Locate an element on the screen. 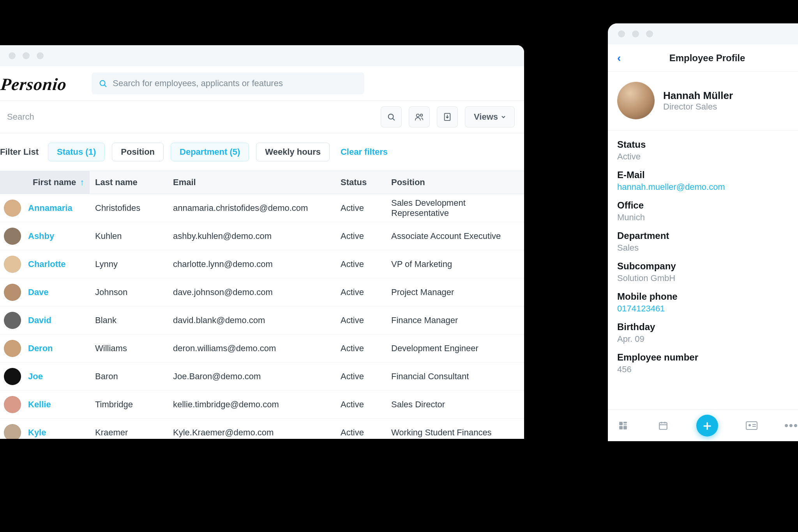 The width and height of the screenshot is (798, 532). column-status: Status is located at coordinates (360, 182).